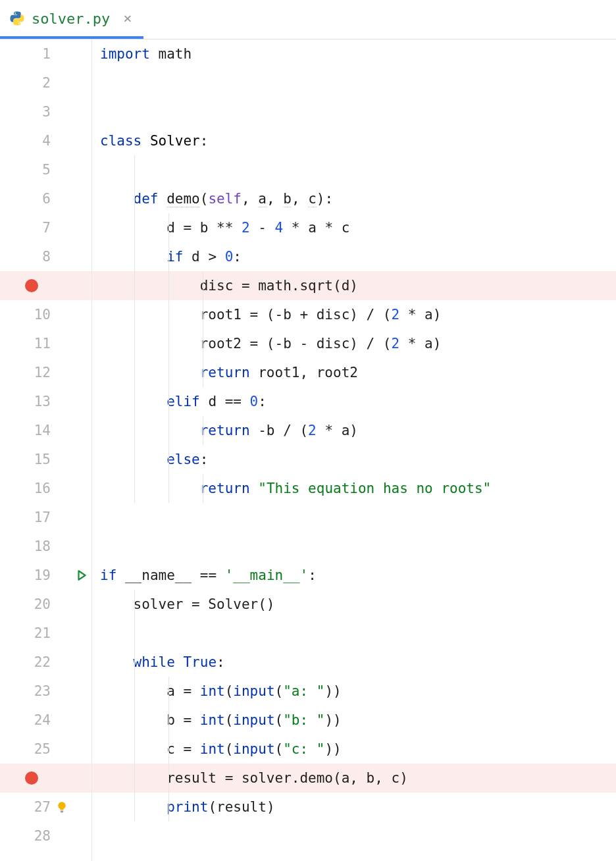 Image resolution: width=616 pixels, height=861 pixels. I want to click on gutter-line: 6, so click(46, 199).